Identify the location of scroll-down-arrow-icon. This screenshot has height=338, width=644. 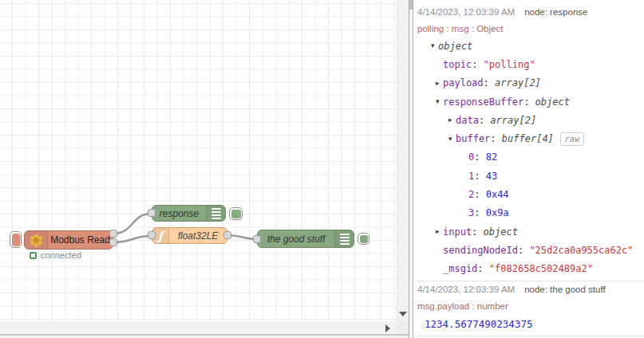
(403, 314).